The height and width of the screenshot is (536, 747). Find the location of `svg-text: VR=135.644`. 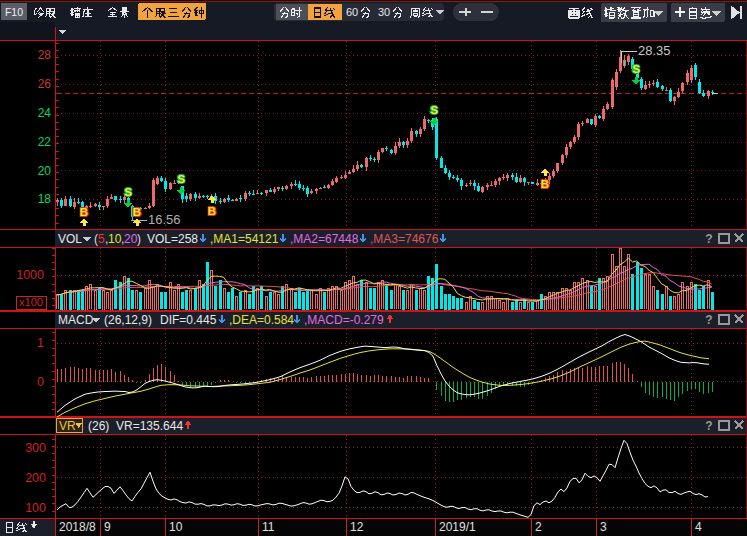

svg-text: VR=135.644 is located at coordinates (150, 426).